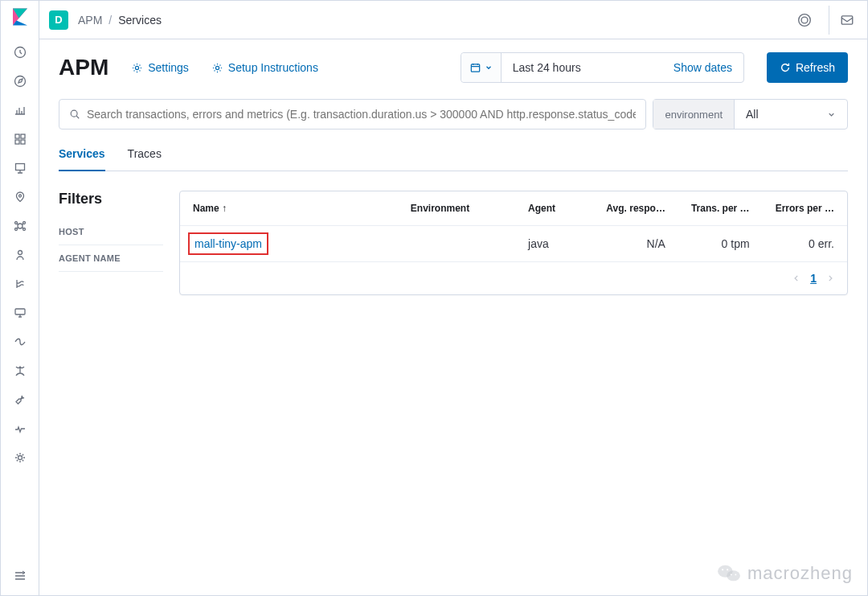 This screenshot has width=868, height=596. I want to click on col-agent: Agent, so click(555, 209).